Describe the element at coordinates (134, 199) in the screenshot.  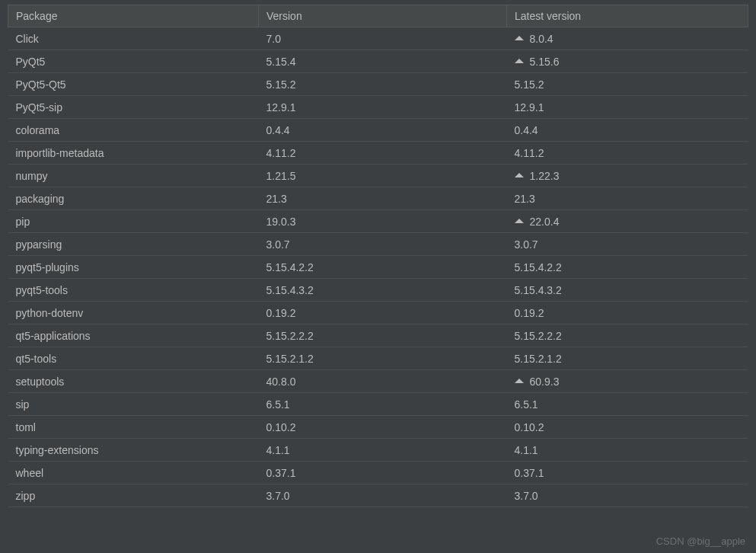
I see `package-name-cell: packaging` at that location.